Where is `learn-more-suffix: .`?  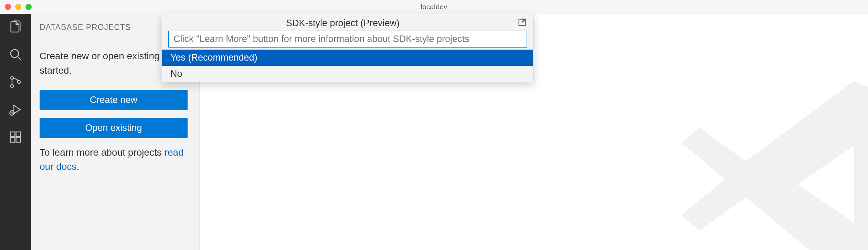 learn-more-suffix: . is located at coordinates (78, 167).